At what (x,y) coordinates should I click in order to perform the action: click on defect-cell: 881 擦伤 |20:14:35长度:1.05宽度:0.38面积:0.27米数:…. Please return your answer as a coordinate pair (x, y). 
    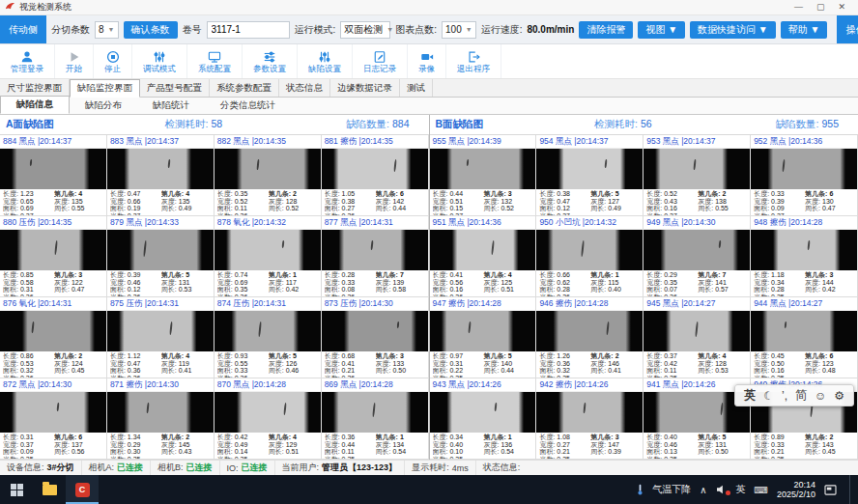
    Looking at the image, I should click on (375, 176).